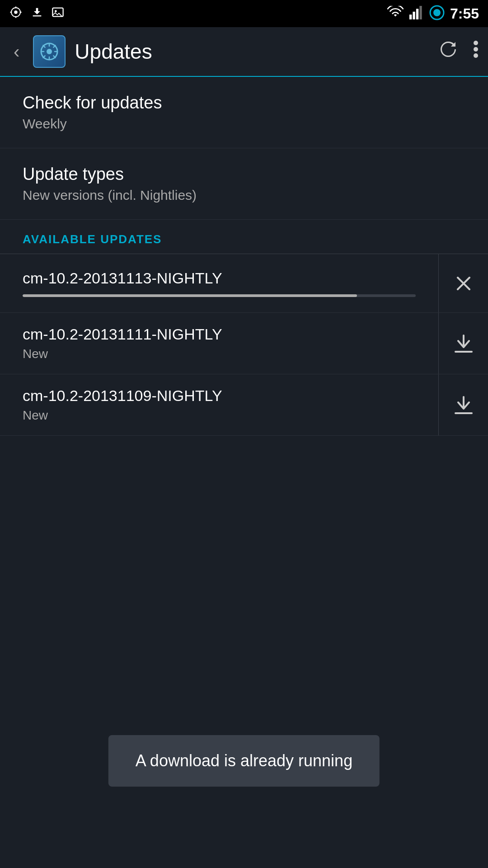  What do you see at coordinates (16, 52) in the screenshot?
I see `back-button: ‹` at bounding box center [16, 52].